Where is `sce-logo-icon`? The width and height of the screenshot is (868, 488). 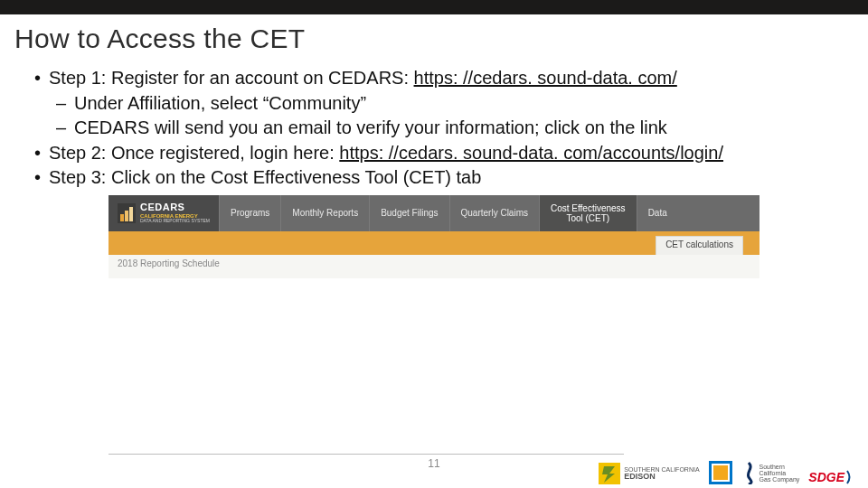 sce-logo-icon is located at coordinates (609, 474).